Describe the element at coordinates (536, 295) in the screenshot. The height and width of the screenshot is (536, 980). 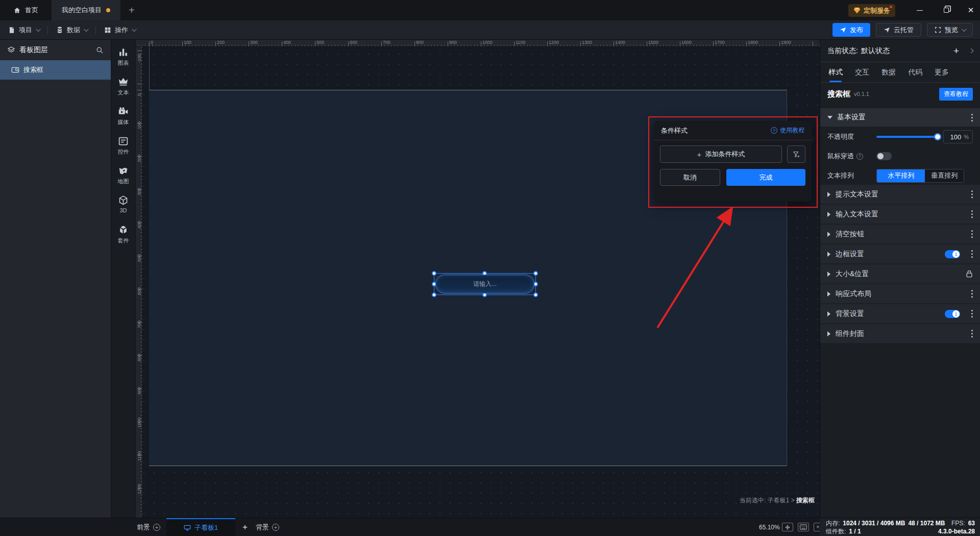
I see `resize-handle-se` at that location.